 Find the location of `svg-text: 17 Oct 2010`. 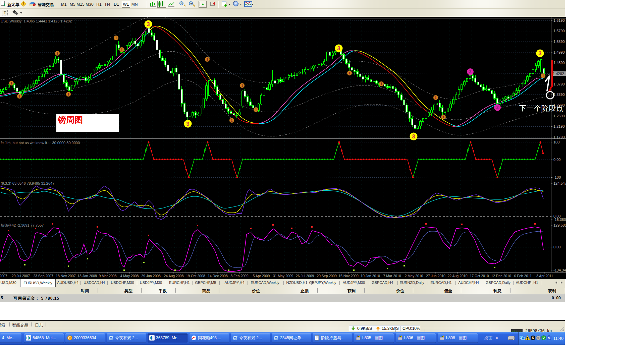

svg-text: 17 Oct 2010 is located at coordinates (479, 276).